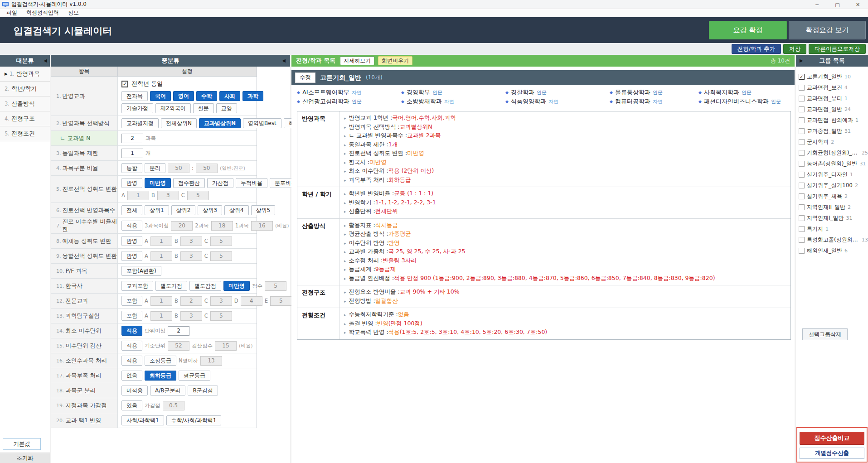 This screenshot has height=463, width=868. I want to click on detail-view-button: 자세히보기, so click(357, 61).